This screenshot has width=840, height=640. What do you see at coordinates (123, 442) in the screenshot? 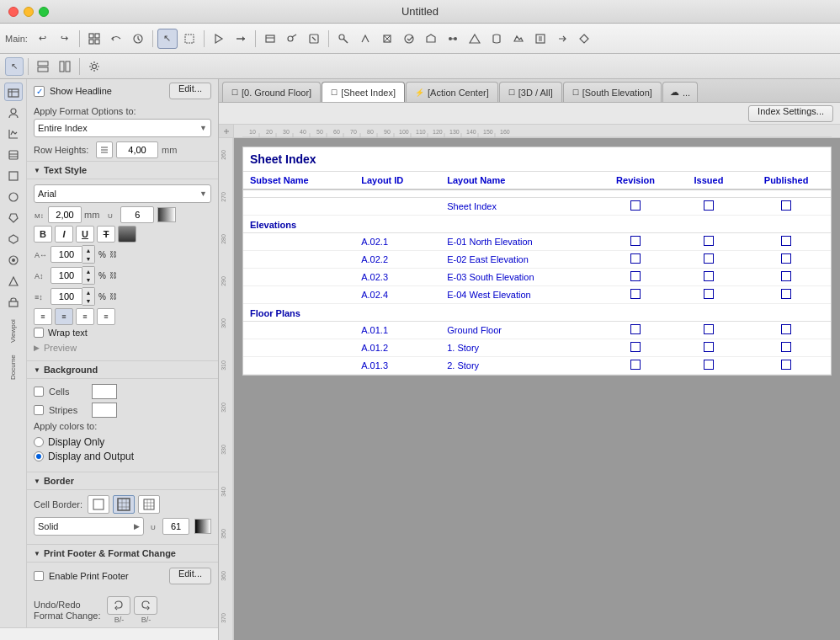
I see `radio-display-only-row: Display Only` at bounding box center [123, 442].